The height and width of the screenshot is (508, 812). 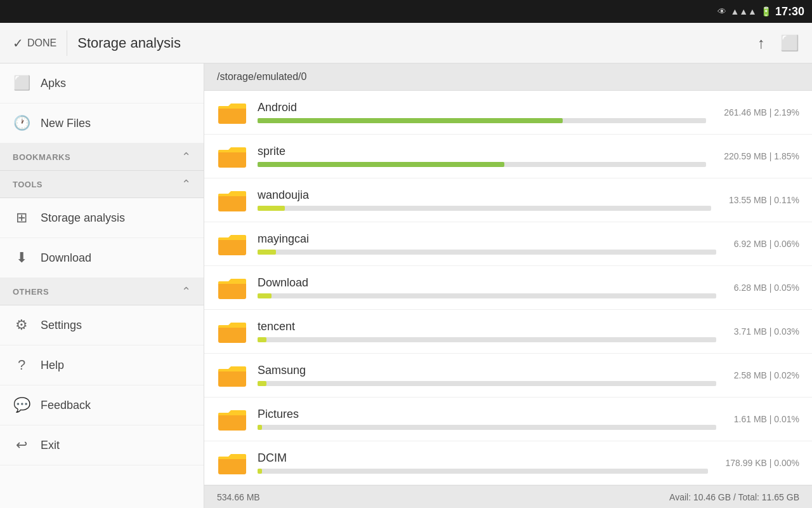 What do you see at coordinates (508, 77) in the screenshot?
I see `path-bar: /storage/emulated/0` at bounding box center [508, 77].